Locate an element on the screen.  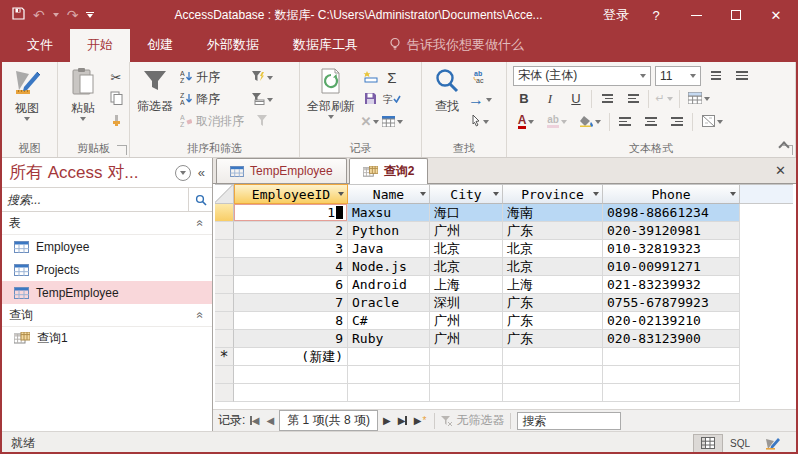
column-header-province: Province is located at coordinates (553, 194).